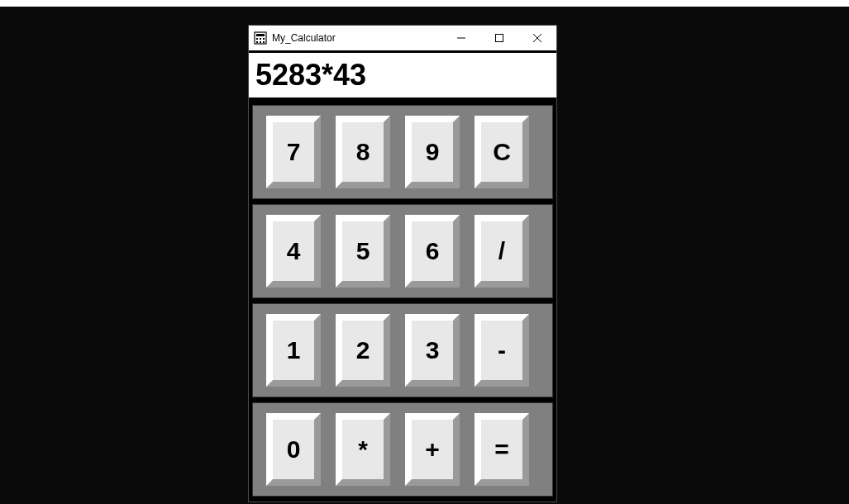 The image size is (849, 504). Describe the element at coordinates (403, 350) in the screenshot. I see `key-row-3: 1 2 3 -` at that location.